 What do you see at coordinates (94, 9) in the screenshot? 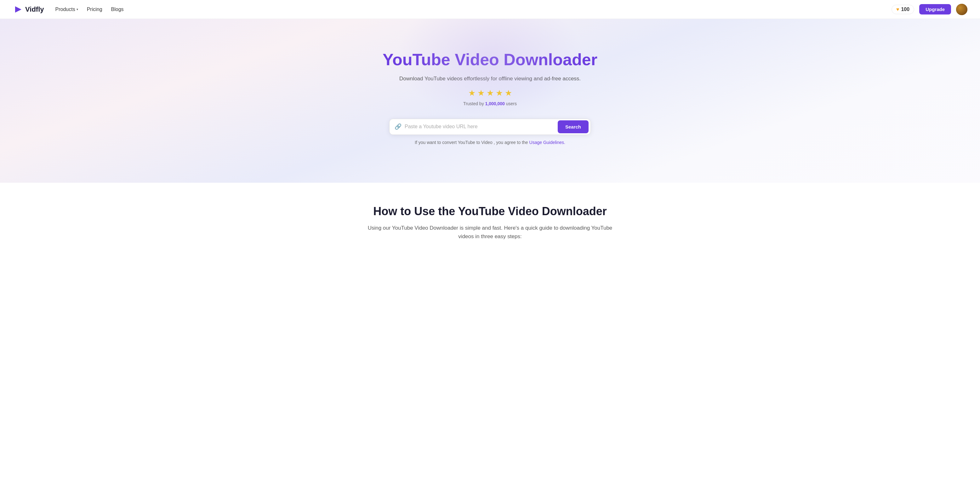
I see `nav-pricing-label: Pricing` at bounding box center [94, 9].